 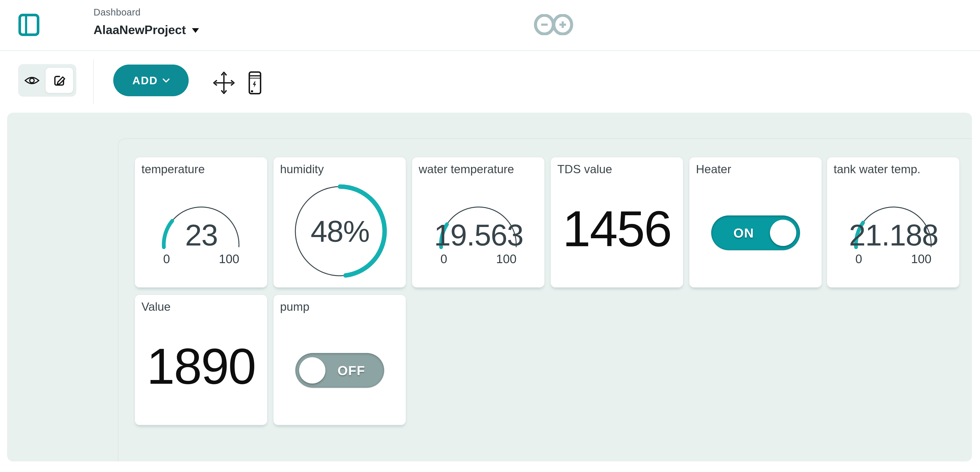 What do you see at coordinates (29, 25) in the screenshot?
I see `panel-toggle-icon` at bounding box center [29, 25].